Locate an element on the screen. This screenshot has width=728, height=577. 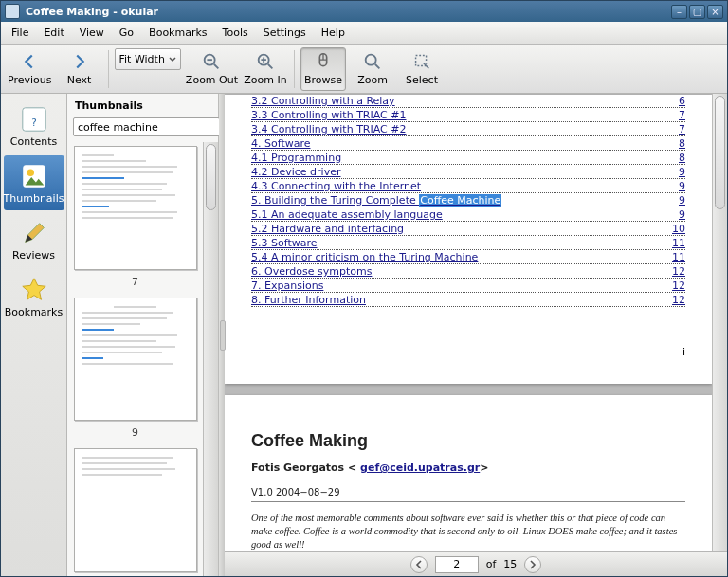
document-scrollbar is located at coordinates (719, 322).